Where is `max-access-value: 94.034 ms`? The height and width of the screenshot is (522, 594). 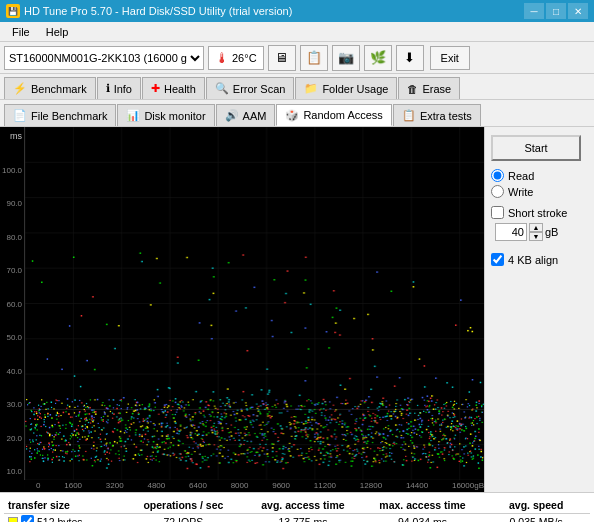 max-access-value: 94.034 ms is located at coordinates (423, 518).